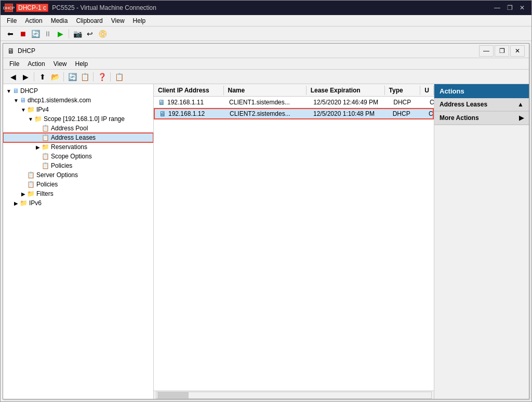 Image resolution: width=532 pixels, height=402 pixels. What do you see at coordinates (118, 21) in the screenshot?
I see `vm-menu-view: View` at bounding box center [118, 21].